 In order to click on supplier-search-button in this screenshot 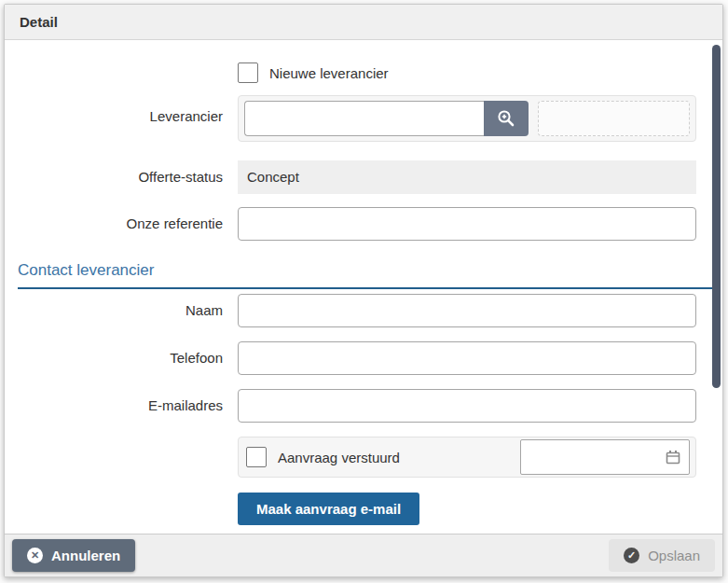, I will do `click(506, 118)`.